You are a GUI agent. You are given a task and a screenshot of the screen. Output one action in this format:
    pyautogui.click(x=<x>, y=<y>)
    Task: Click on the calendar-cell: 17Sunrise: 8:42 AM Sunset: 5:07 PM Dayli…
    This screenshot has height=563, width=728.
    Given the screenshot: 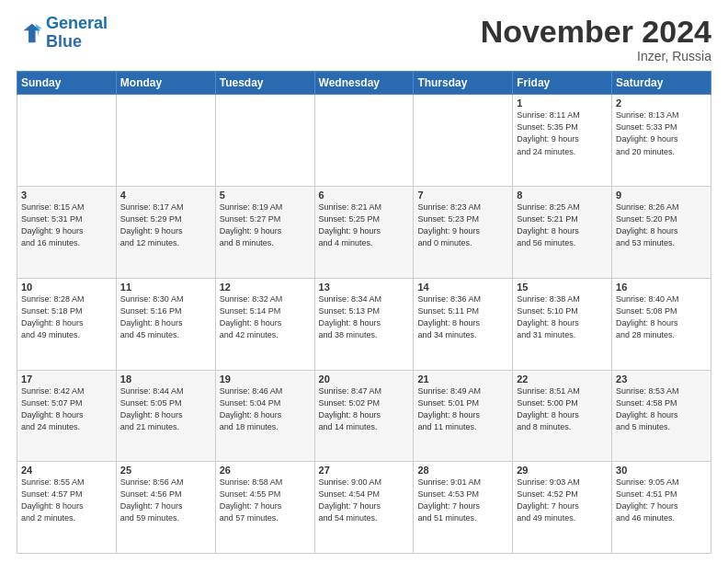 What is the action you would take?
    pyautogui.click(x=67, y=416)
    